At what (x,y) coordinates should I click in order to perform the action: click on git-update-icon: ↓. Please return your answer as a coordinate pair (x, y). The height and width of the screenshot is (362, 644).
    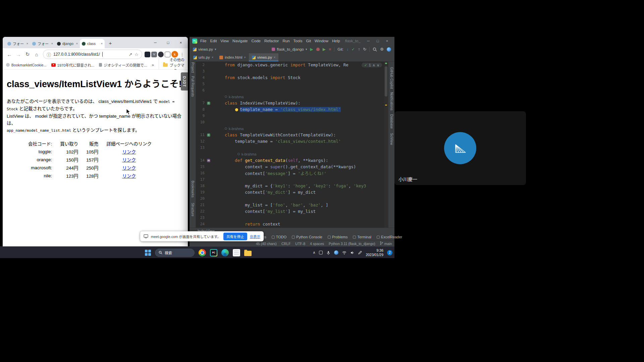
    Looking at the image, I should click on (347, 49).